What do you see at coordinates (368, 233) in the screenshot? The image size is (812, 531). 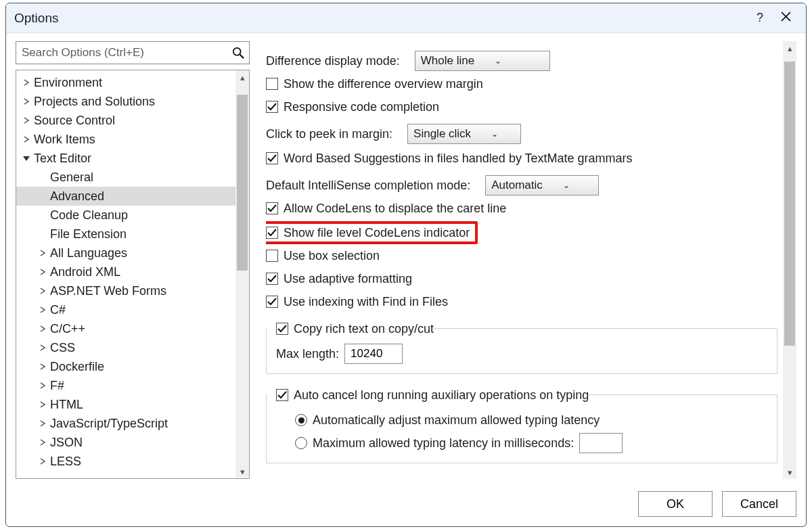 I see `show-file-codelens-row: Show file level CodeLens indicator` at bounding box center [368, 233].